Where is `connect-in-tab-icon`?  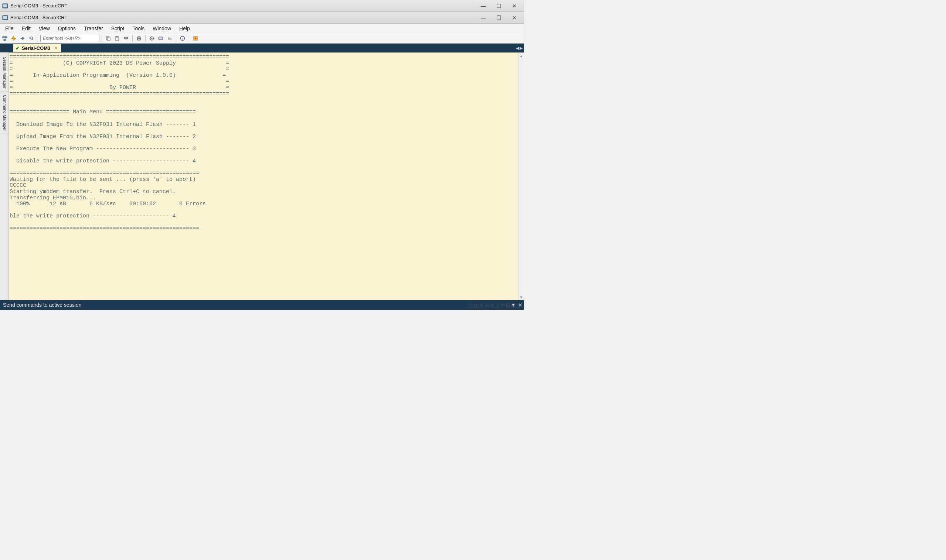 connect-in-tab-icon is located at coordinates (23, 38).